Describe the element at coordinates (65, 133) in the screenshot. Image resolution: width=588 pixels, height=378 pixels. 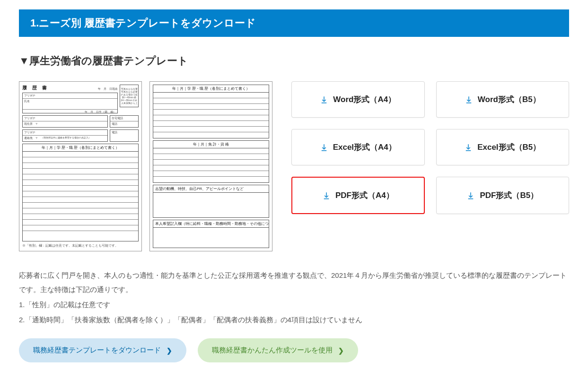
I see `label-contact-furigana: フリガナ` at that location.